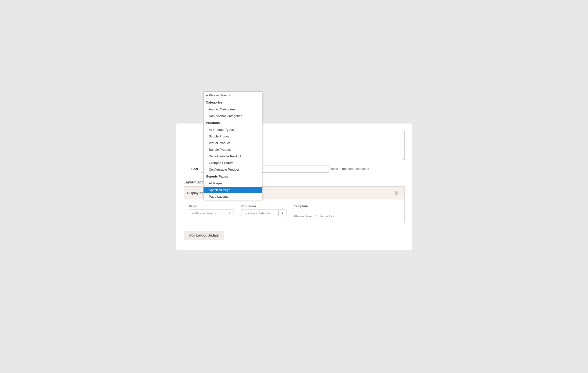 This screenshot has height=373, width=588. What do you see at coordinates (233, 95) in the screenshot?
I see `dropdown-placeholder: -- Please Select --` at bounding box center [233, 95].